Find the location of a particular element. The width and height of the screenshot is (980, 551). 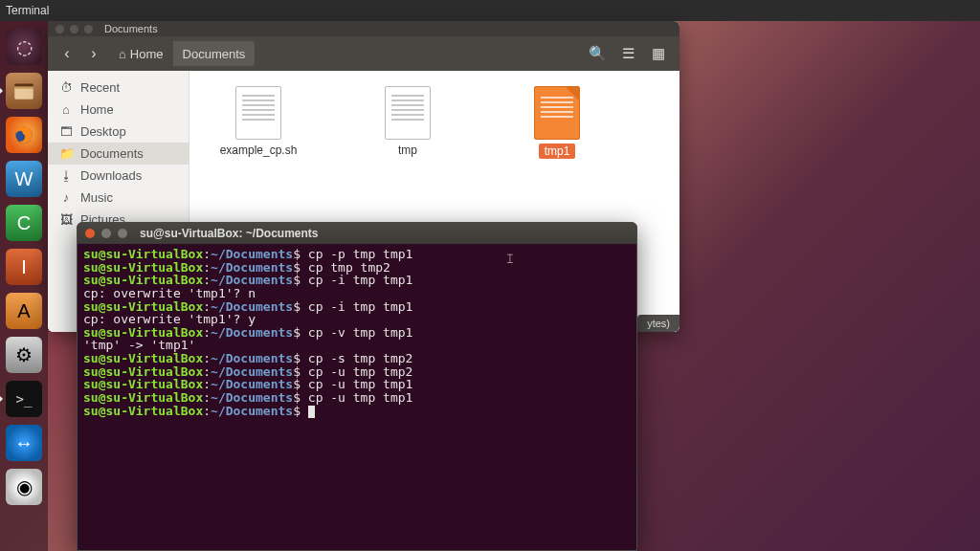

documents-icon: 📁 is located at coordinates (66, 153).